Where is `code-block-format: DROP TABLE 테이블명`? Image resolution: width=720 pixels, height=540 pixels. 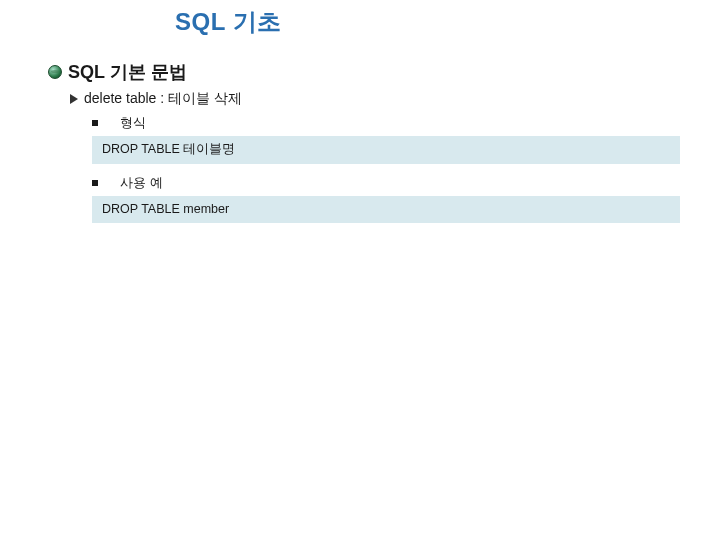
code-block-format: DROP TABLE 테이블명 is located at coordinates (386, 150).